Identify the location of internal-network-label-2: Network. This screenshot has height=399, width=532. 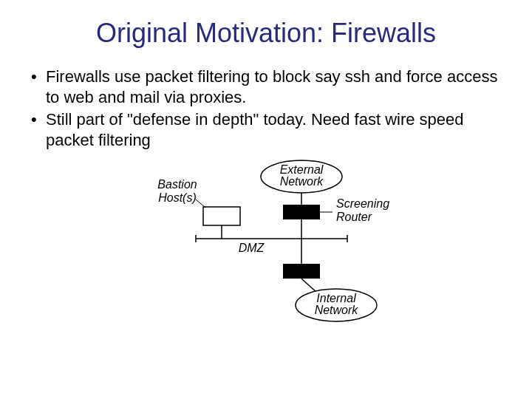
(337, 310).